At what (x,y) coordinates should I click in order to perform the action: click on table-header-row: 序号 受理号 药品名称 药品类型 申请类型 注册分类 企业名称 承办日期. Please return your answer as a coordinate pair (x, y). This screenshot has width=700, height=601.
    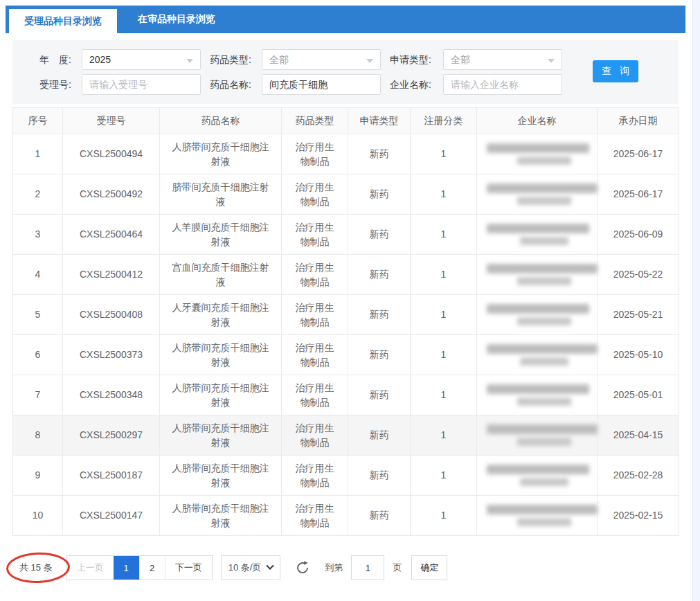
    Looking at the image, I should click on (346, 121).